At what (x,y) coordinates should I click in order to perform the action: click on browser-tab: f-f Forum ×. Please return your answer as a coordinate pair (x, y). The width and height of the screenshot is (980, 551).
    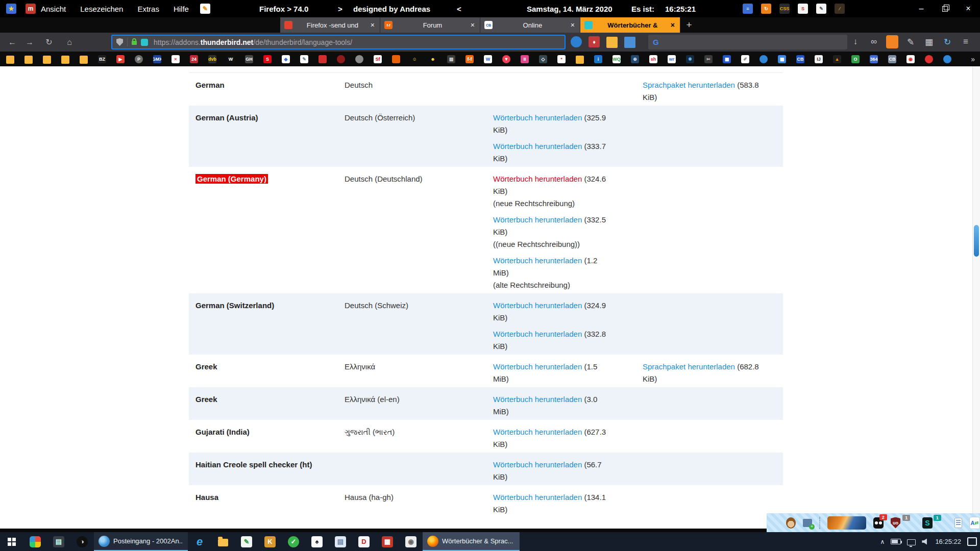
    Looking at the image, I should click on (430, 25).